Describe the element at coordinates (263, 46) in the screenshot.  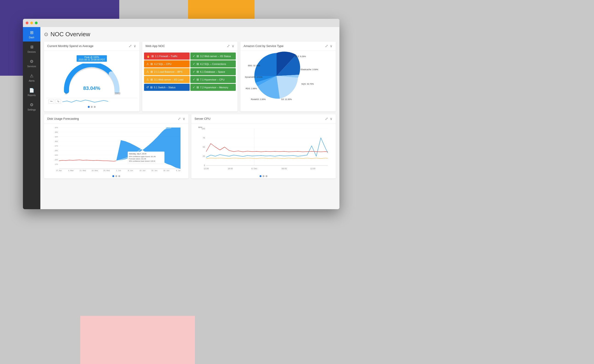
I see `widget-amazon-title: Amazon Cost by Service Type` at that location.